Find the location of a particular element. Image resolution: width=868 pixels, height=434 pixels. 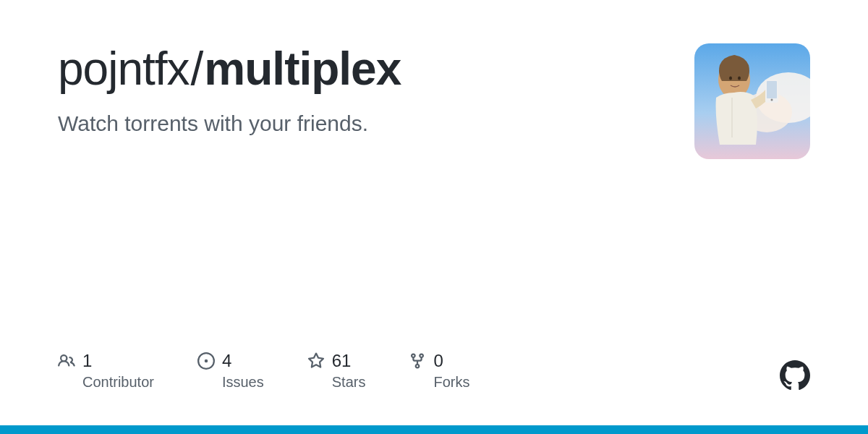

repo-name: multiplex is located at coordinates (302, 69).